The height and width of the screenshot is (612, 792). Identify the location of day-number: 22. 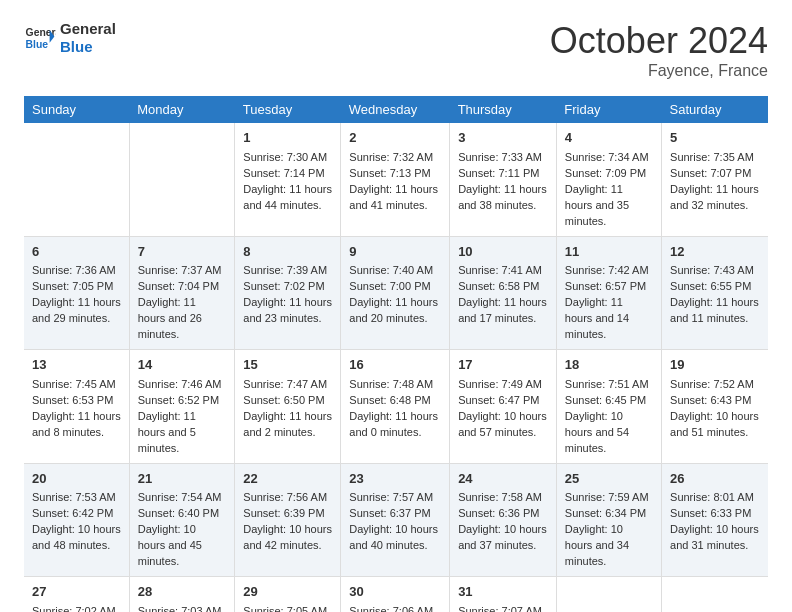
(288, 480).